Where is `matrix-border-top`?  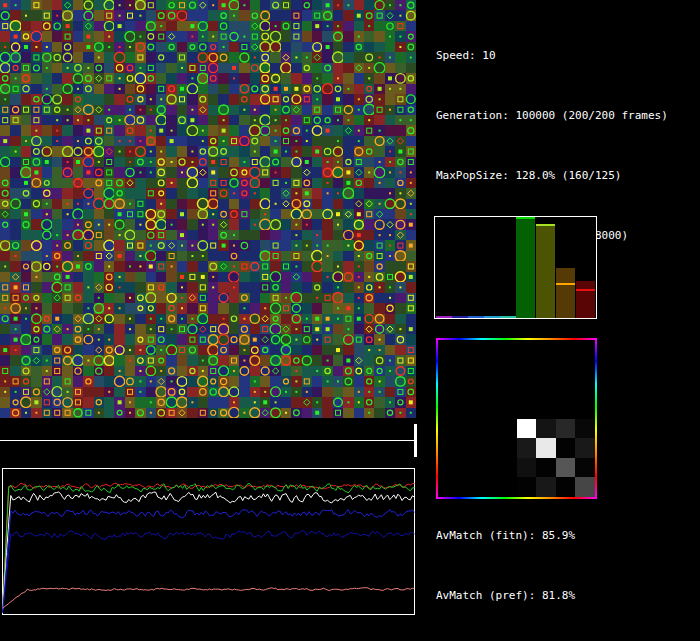
matrix-border-top is located at coordinates (516, 339).